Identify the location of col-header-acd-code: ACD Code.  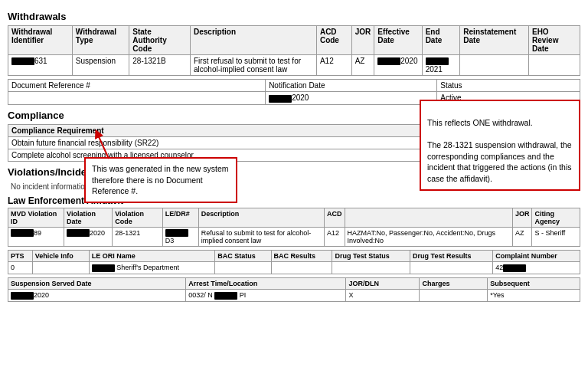
(334, 41).